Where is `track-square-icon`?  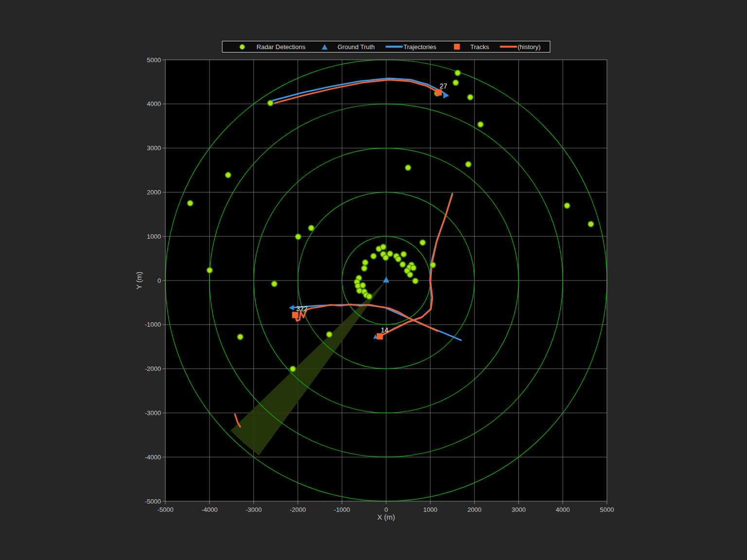
track-square-icon is located at coordinates (457, 47).